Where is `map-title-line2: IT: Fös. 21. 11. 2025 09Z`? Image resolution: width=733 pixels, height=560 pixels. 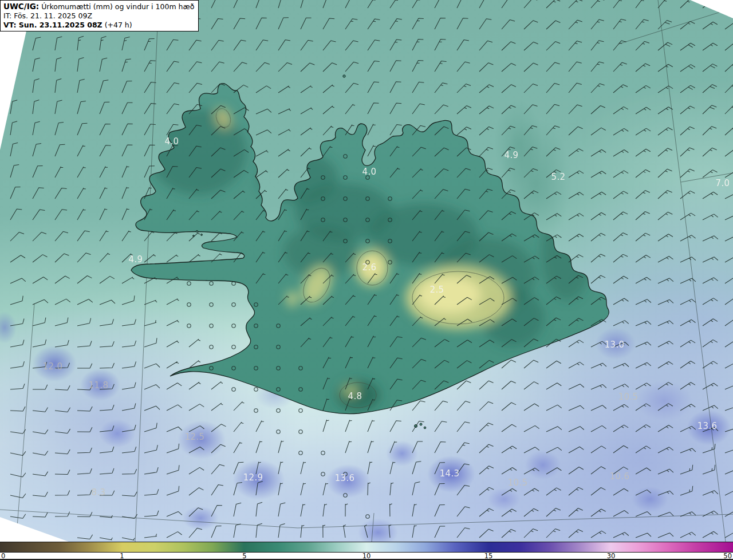 map-title-line2: IT: Fös. 21. 11. 2025 09Z is located at coordinates (98, 16).